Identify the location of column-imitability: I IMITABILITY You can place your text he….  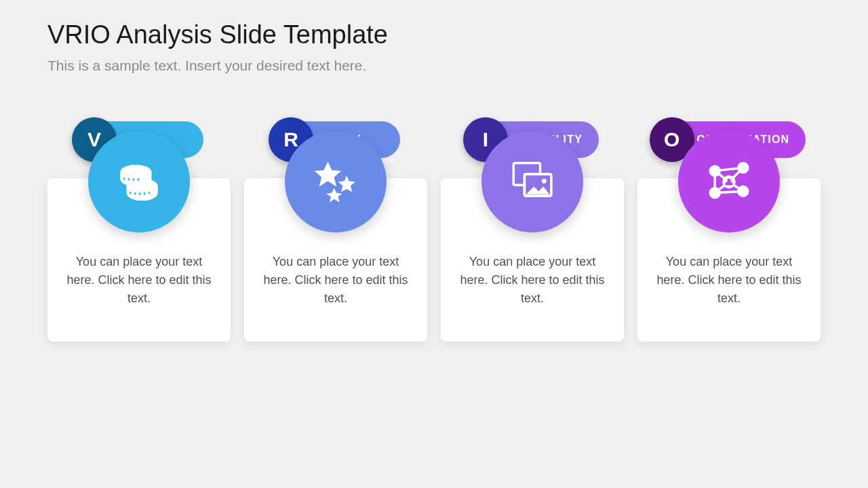
(532, 232).